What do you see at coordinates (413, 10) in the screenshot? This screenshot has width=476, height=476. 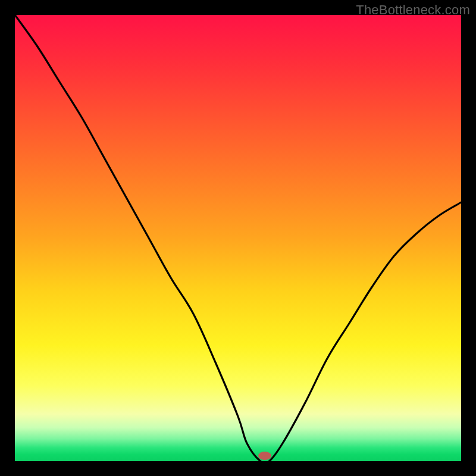 I see `watermark-text: TheBottleneck.com` at bounding box center [413, 10].